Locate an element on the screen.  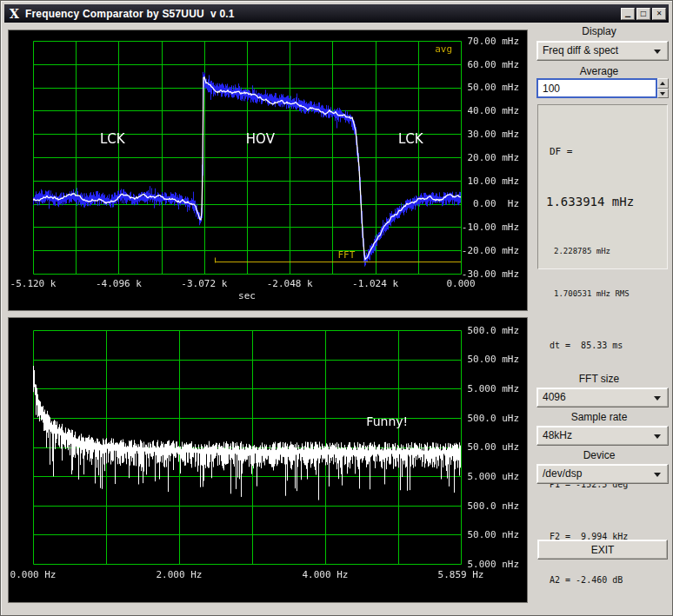
titlebar: X Frequency Comparator by S57UUU v 0.1 ▁… is located at coordinates (336, 14).